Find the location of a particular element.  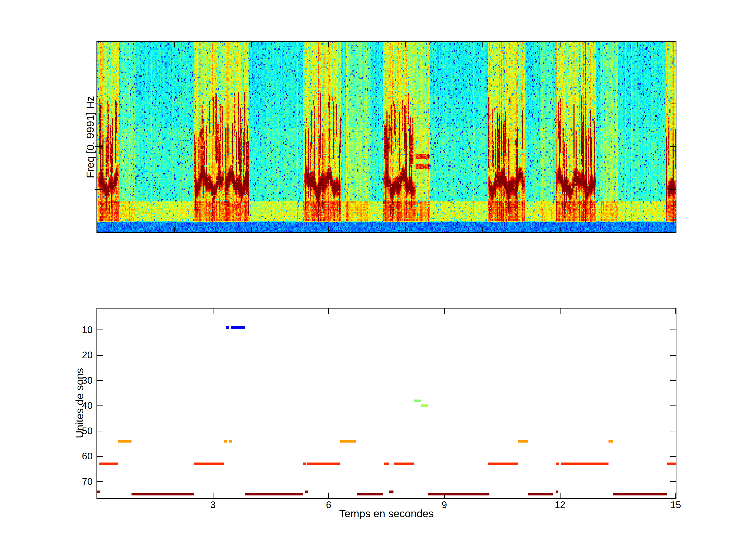

y-tick-label: 60 is located at coordinates (76, 456).